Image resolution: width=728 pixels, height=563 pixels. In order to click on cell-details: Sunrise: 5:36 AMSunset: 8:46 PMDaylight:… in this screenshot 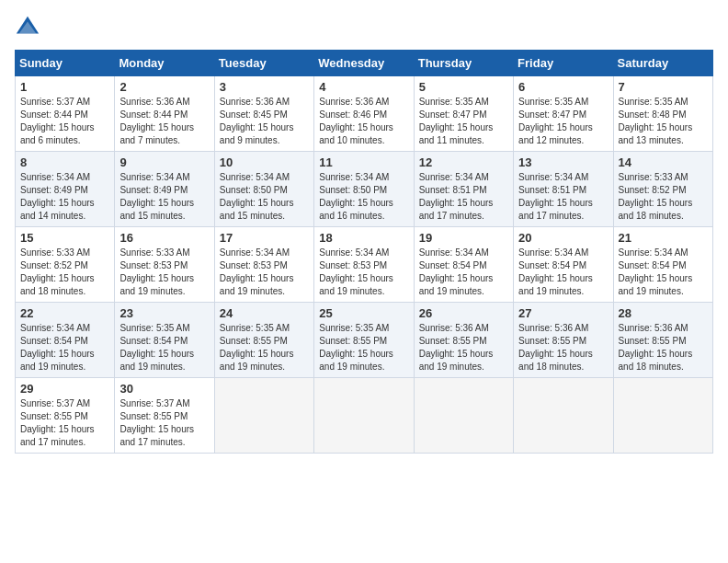, I will do `click(357, 121)`.